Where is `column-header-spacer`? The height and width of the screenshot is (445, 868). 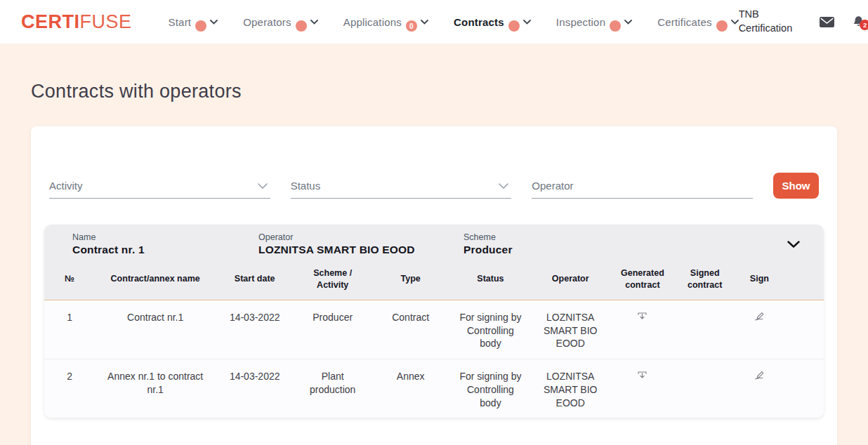
column-header-spacer is located at coordinates (804, 281).